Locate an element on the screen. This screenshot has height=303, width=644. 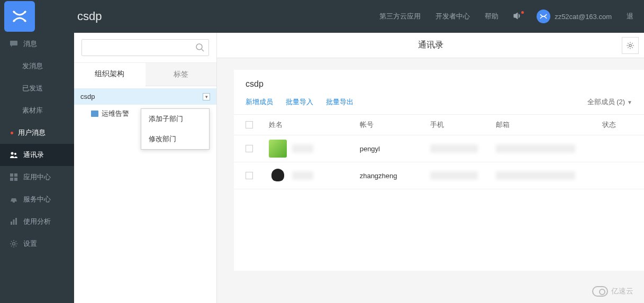
link-dev-center: 开发者中心 is located at coordinates (453, 16).